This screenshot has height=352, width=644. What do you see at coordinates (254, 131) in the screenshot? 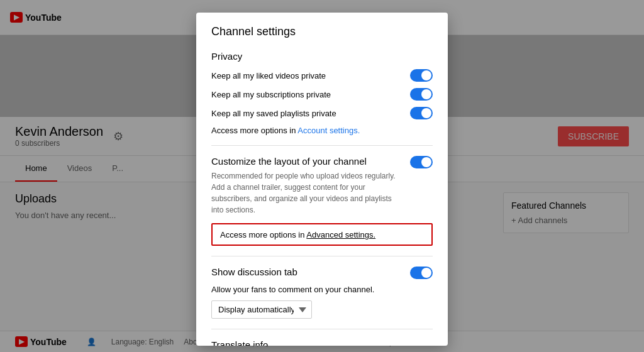
I see `account-settings-prefix: Access more options in` at bounding box center [254, 131].